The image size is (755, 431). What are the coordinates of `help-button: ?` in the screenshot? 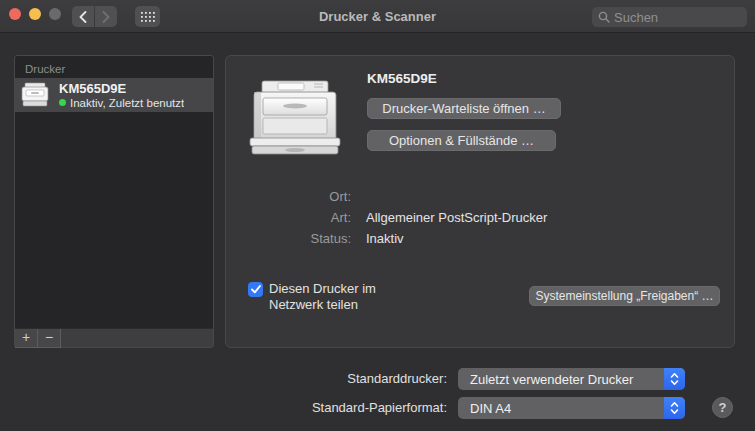 It's located at (722, 408).